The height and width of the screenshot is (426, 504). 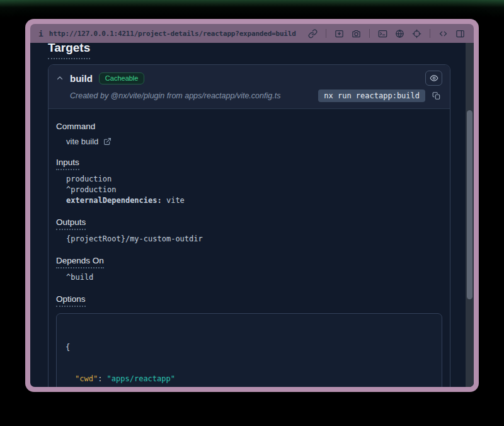 What do you see at coordinates (249, 87) in the screenshot?
I see `build-target-header: build Cacheable Created by @nx/vite/plug…` at bounding box center [249, 87].